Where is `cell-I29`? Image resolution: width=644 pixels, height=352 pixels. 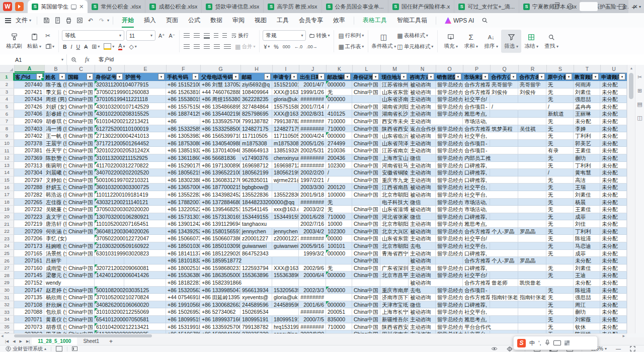 cell-I29 is located at coordinates (286, 283).